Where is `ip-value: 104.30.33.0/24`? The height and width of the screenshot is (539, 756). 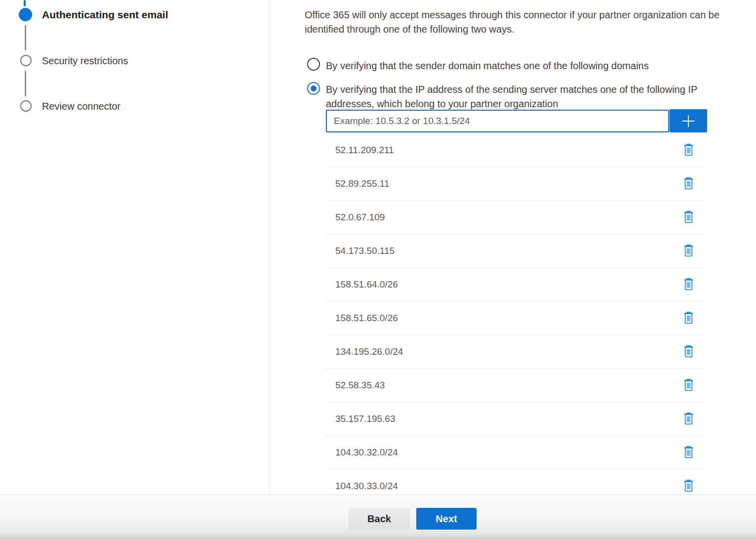
ip-value: 104.30.33.0/24 is located at coordinates (504, 486).